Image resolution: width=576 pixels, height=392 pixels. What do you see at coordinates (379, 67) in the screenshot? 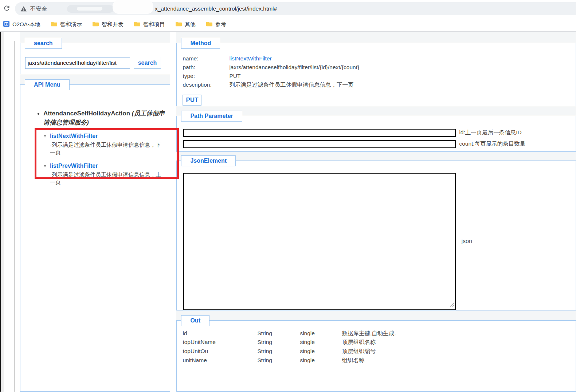
I see `method-path-row: path: jaxrs/attendanceselfholiday/filter…` at bounding box center [379, 67].